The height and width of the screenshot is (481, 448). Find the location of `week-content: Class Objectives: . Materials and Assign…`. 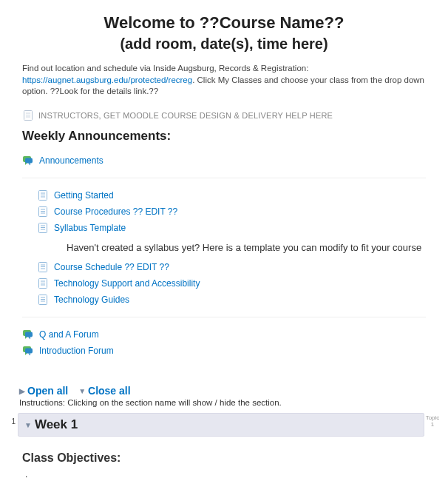

week-content: Class Objectives: . Materials and Assign… is located at coordinates (224, 459).